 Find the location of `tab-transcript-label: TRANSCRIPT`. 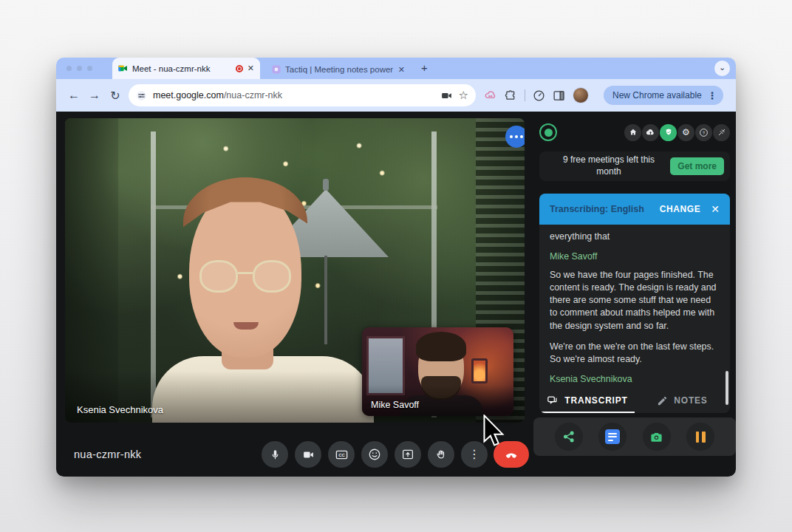

tab-transcript-label: TRANSCRIPT is located at coordinates (595, 400).